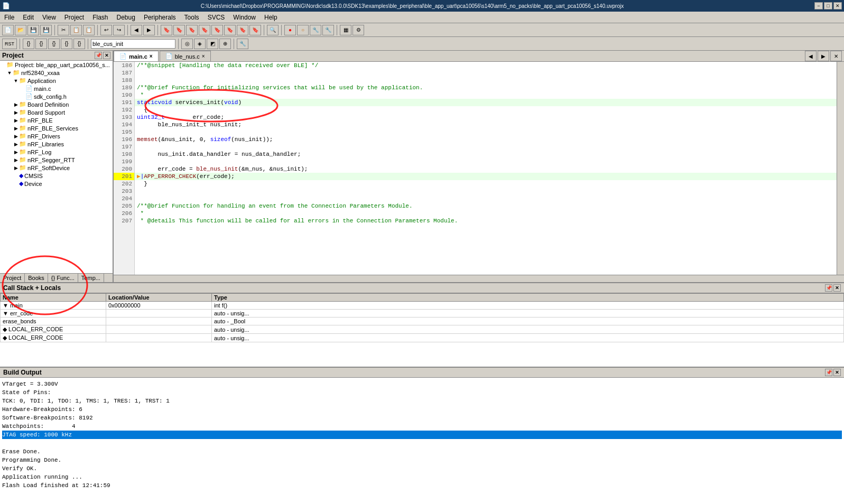 This screenshot has width=844, height=504. What do you see at coordinates (98, 55) in the screenshot?
I see `project-panel-pin: 📌` at bounding box center [98, 55].